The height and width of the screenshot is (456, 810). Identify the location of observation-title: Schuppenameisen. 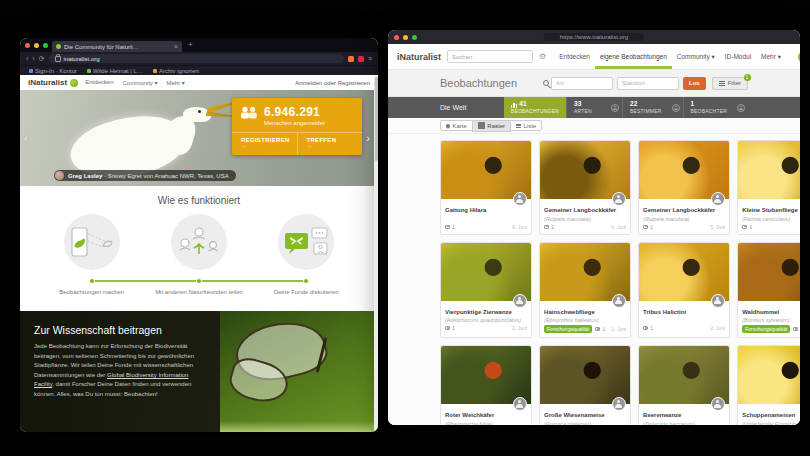
(771, 416).